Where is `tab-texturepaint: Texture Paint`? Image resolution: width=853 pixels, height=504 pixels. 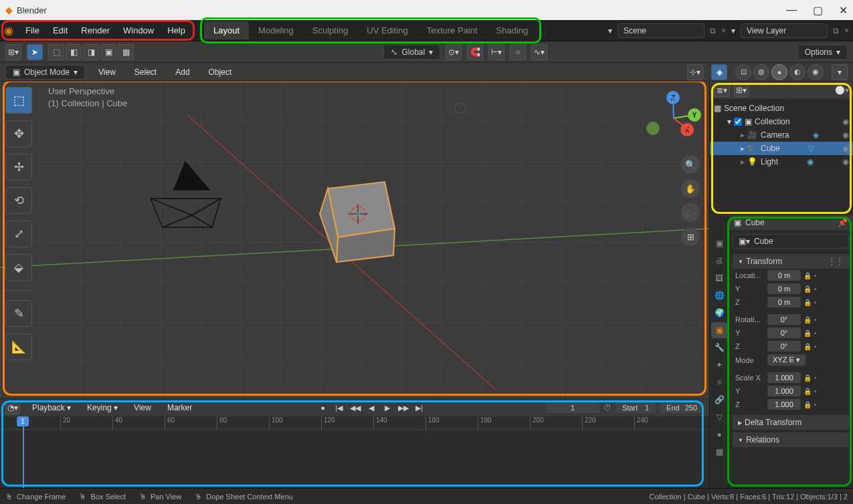
tab-texturepaint: Texture Paint is located at coordinates (452, 31).